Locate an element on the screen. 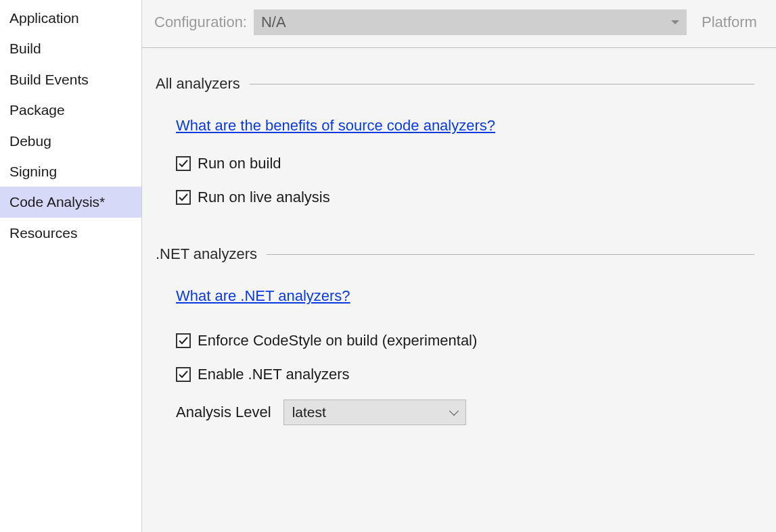  checkbox-run-on-build-row: Run on build is located at coordinates (465, 164).